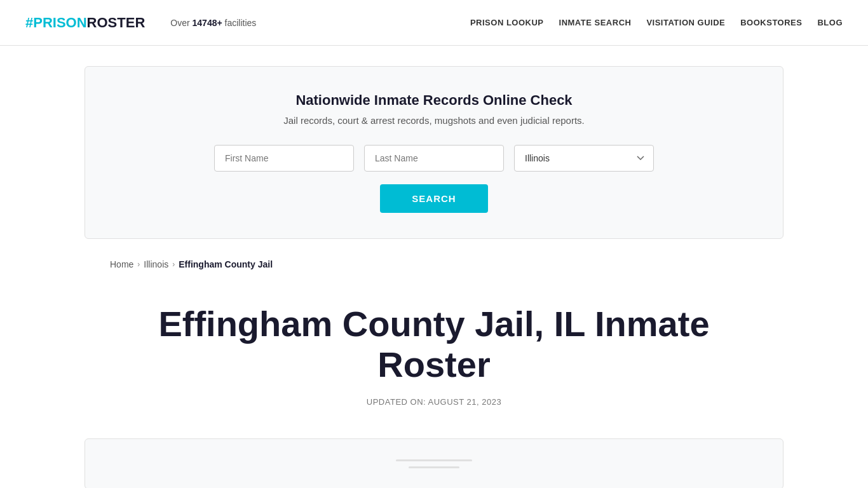 Image resolution: width=868 pixels, height=488 pixels. What do you see at coordinates (434, 198) in the screenshot?
I see `search-btn-row: SEARCH` at bounding box center [434, 198].